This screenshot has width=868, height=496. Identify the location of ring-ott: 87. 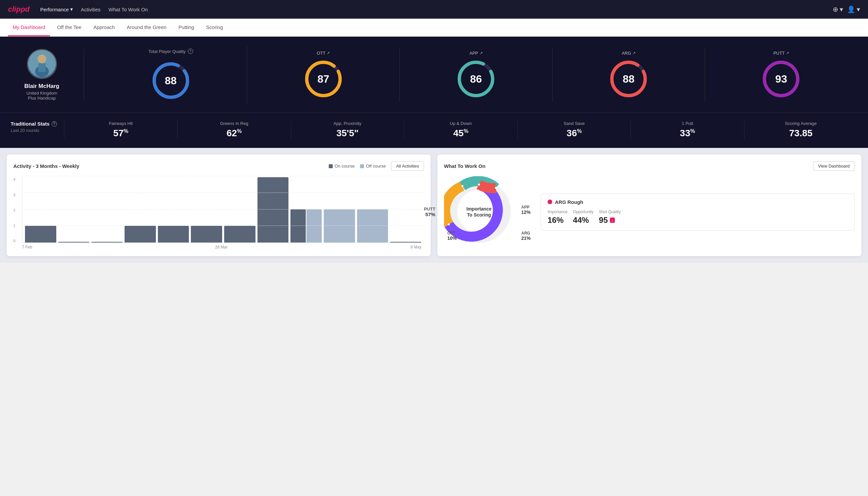
(323, 79).